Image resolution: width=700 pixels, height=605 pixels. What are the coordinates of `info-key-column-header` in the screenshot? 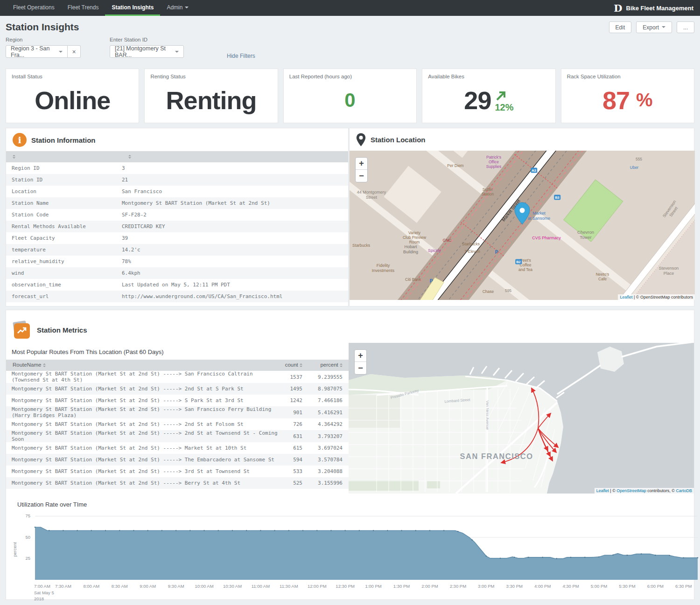 It's located at (64, 157).